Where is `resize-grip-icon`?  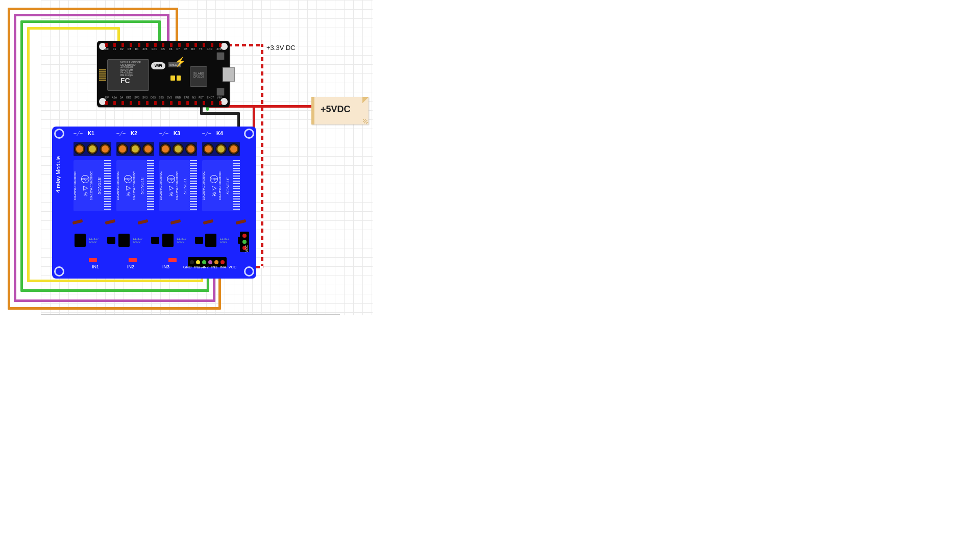
resize-grip-icon is located at coordinates (365, 121).